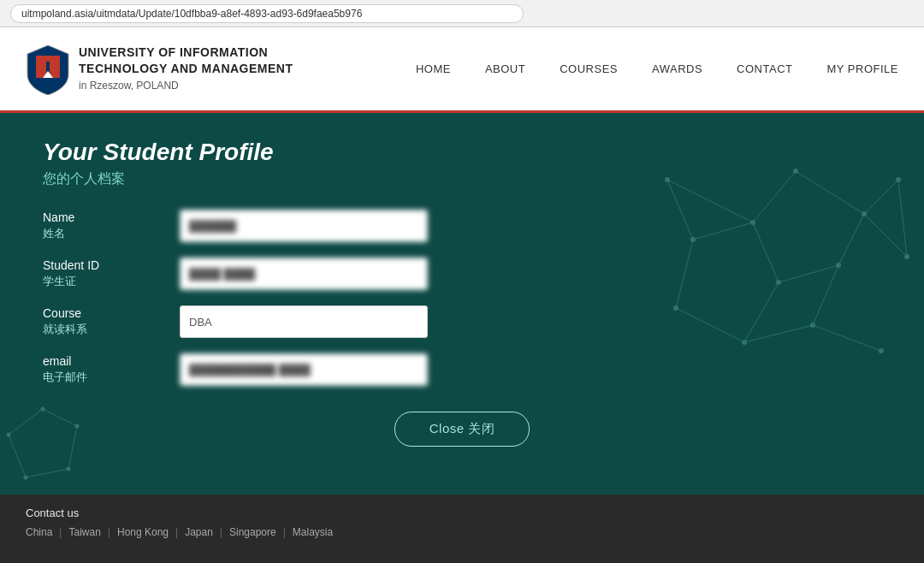 The image size is (924, 563). I want to click on footer-link-hongkong: Hong Kong, so click(143, 532).